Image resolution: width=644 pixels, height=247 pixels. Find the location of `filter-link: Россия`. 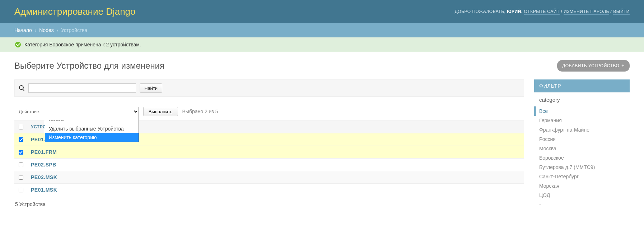

filter-link: Россия is located at coordinates (547, 139).